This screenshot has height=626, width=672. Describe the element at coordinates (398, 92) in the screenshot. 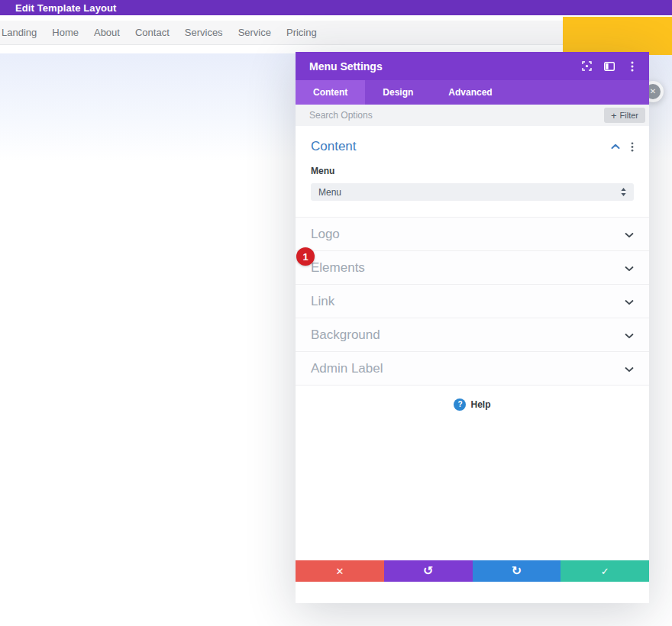

I see `tab-design: Design` at that location.